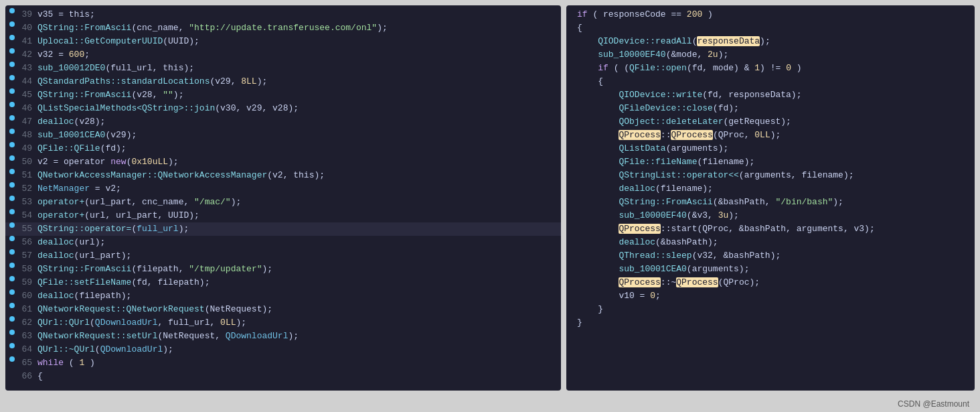 The image size is (980, 412). I want to click on line-code: QFileDevice::close(fd);, so click(773, 109).